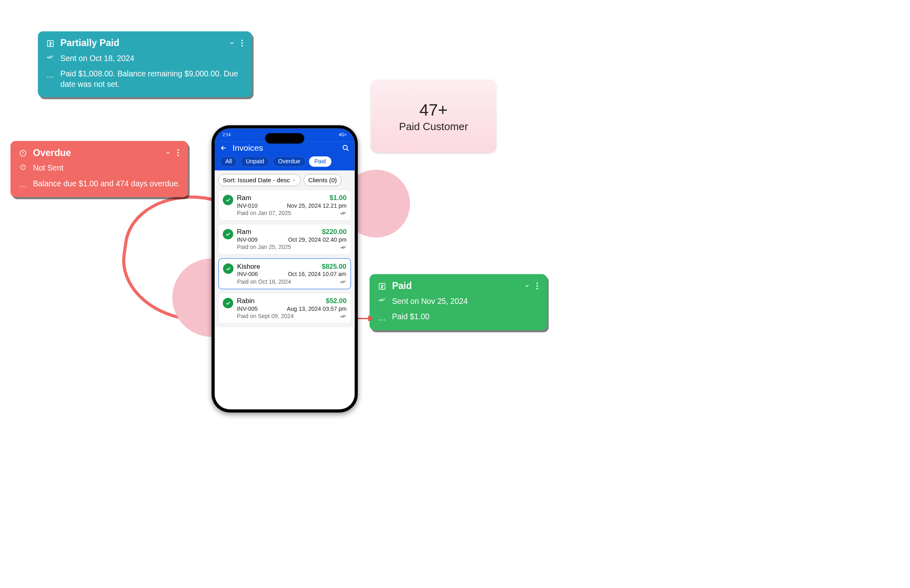 This screenshot has height=588, width=910. Describe the element at coordinates (224, 148) in the screenshot. I see `back-icon` at that location.